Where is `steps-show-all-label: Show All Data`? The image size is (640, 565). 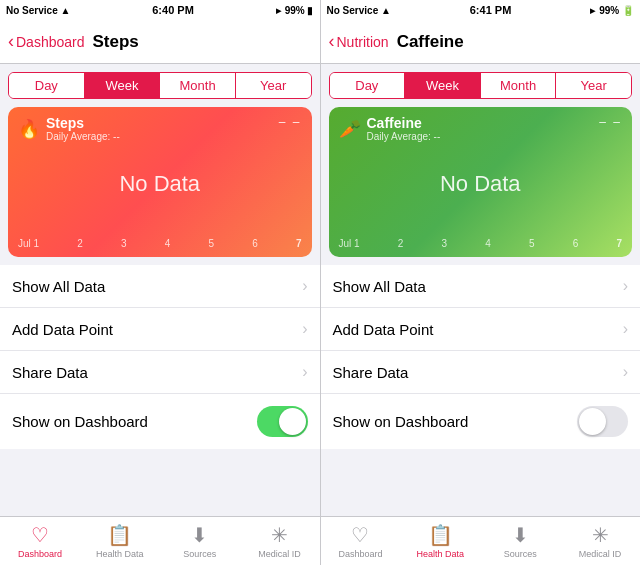
steps-show-all-label: Show All Data is located at coordinates (58, 286).